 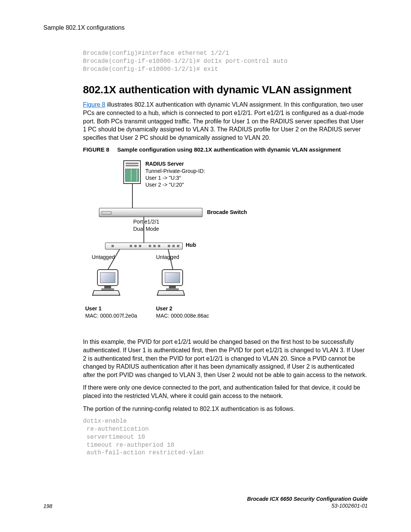 What do you see at coordinates (144, 246) in the screenshot?
I see `hub-icon` at bounding box center [144, 246].